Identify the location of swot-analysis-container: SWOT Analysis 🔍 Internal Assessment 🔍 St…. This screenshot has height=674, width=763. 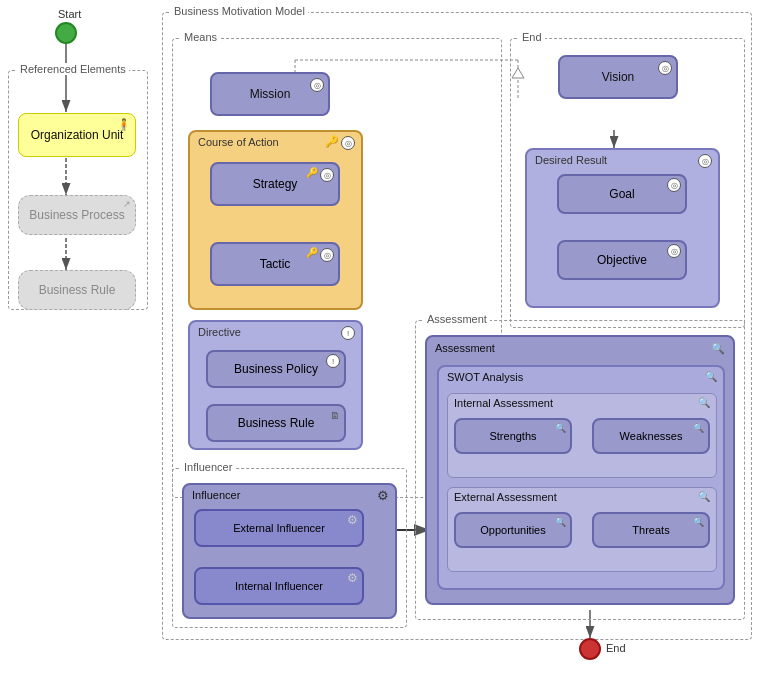
(581, 478).